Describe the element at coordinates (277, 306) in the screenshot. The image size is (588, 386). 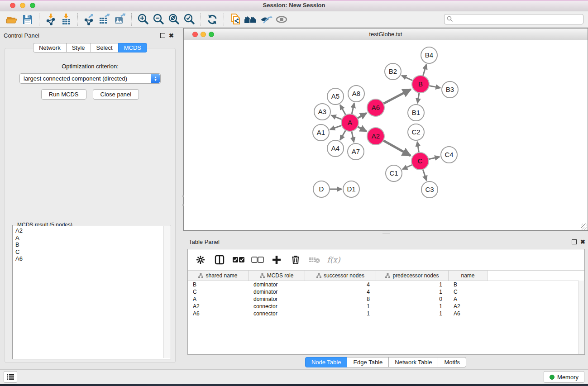
I see `table-cell: connector` at that location.